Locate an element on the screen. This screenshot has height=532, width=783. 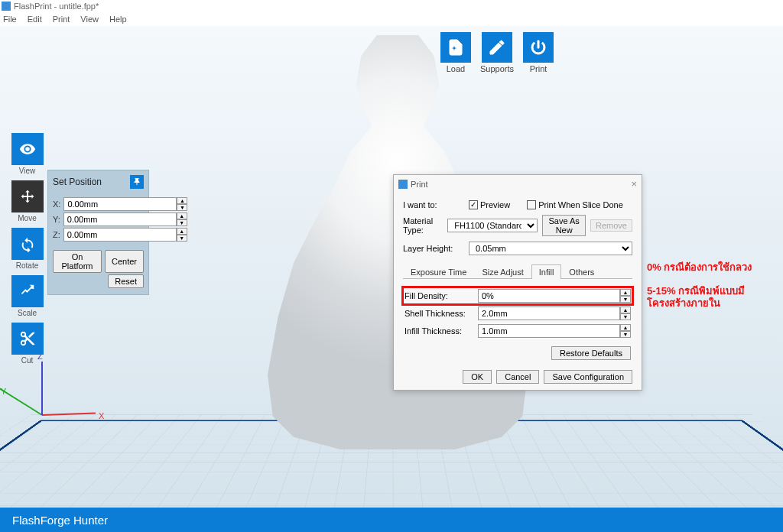
menu-help: Help is located at coordinates (118, 19).